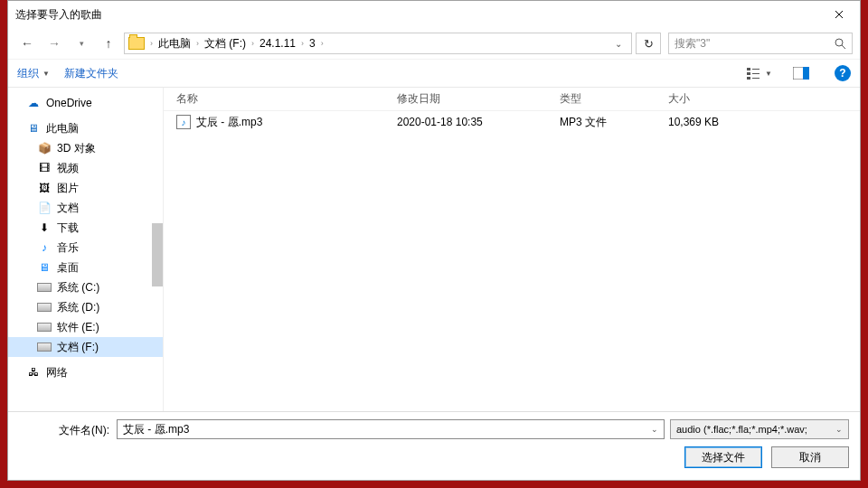  Describe the element at coordinates (85, 267) in the screenshot. I see `tree-item: 🖥桌面` at that location.